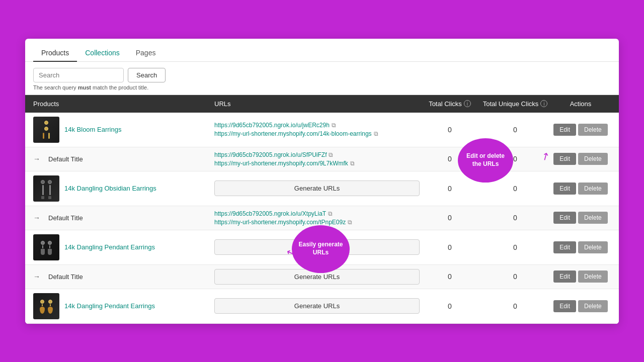  I want to click on tab-products: Products, so click(55, 53).